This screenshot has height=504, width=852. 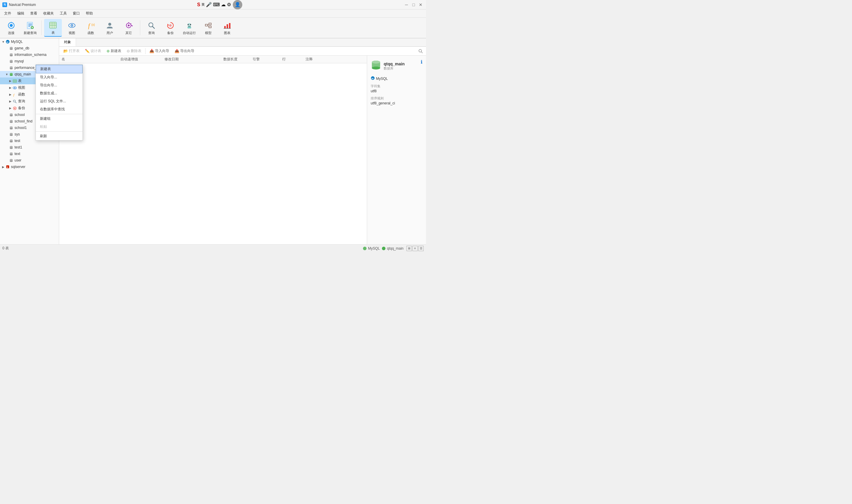 What do you see at coordinates (242, 51) in the screenshot?
I see `action-bar: 📂 打开表 ✏️ 设计表 ⊕ 新建表 ⊖ 删除表 📥 导入向导 📤` at bounding box center [242, 51].